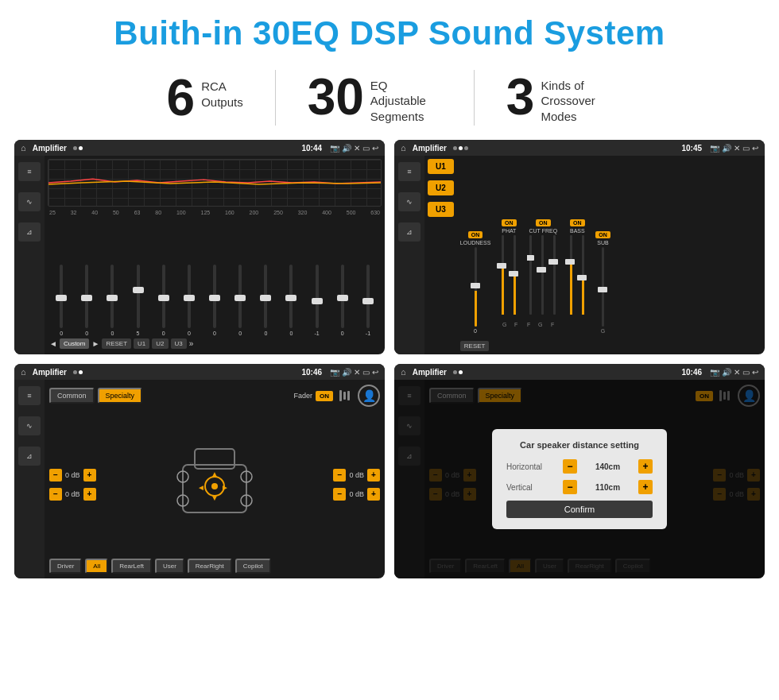  Describe the element at coordinates (29, 396) in the screenshot. I see `fader-filter-btn: ≡` at that location.